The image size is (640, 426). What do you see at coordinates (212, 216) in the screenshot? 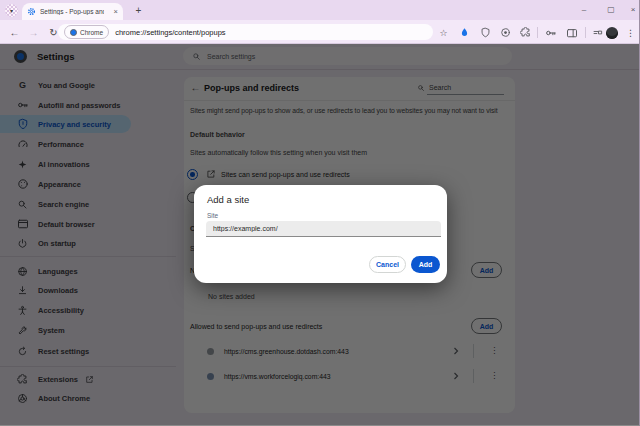
I see `site-field-label: Site` at bounding box center [212, 216].